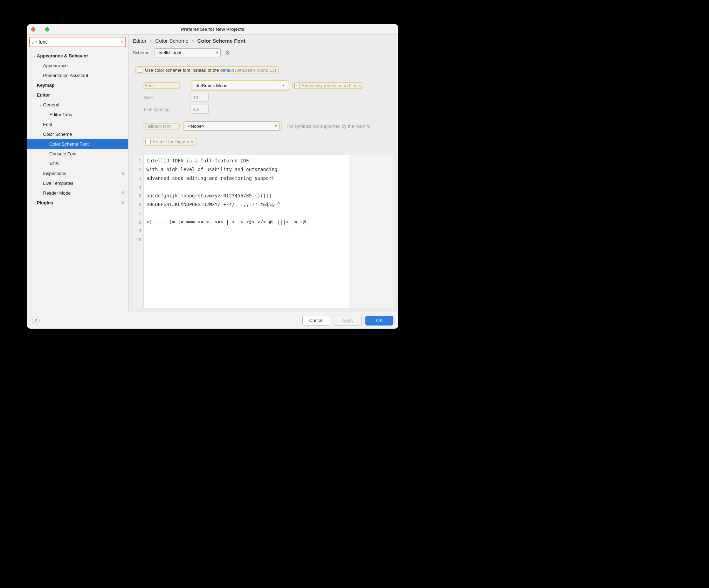  I want to click on font-select: JetBrains Mono, so click(240, 85).